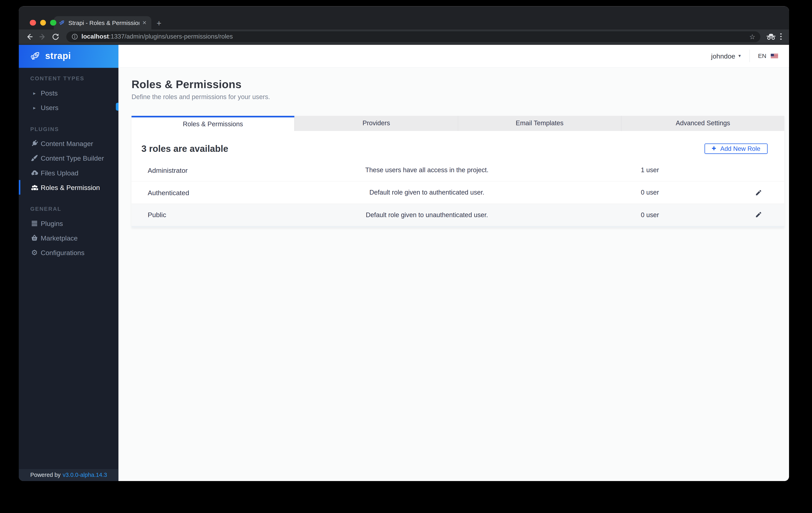 The width and height of the screenshot is (812, 513). Describe the element at coordinates (103, 23) in the screenshot. I see `browser-tab: Strapi - Roles & Permissions ✕` at that location.